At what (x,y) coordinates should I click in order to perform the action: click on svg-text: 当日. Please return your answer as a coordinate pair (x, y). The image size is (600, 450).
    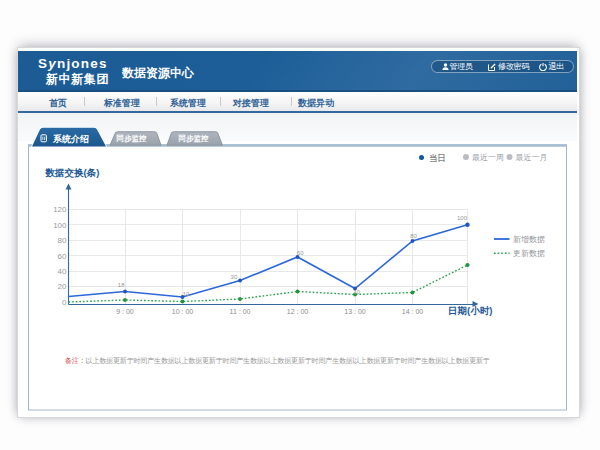
    Looking at the image, I should click on (438, 158).